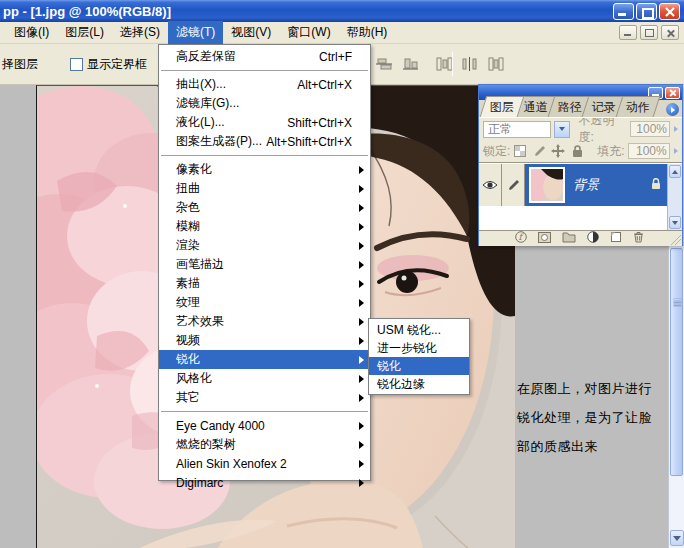  Describe the element at coordinates (676, 129) in the screenshot. I see `opacity-spinner-icon` at that location.